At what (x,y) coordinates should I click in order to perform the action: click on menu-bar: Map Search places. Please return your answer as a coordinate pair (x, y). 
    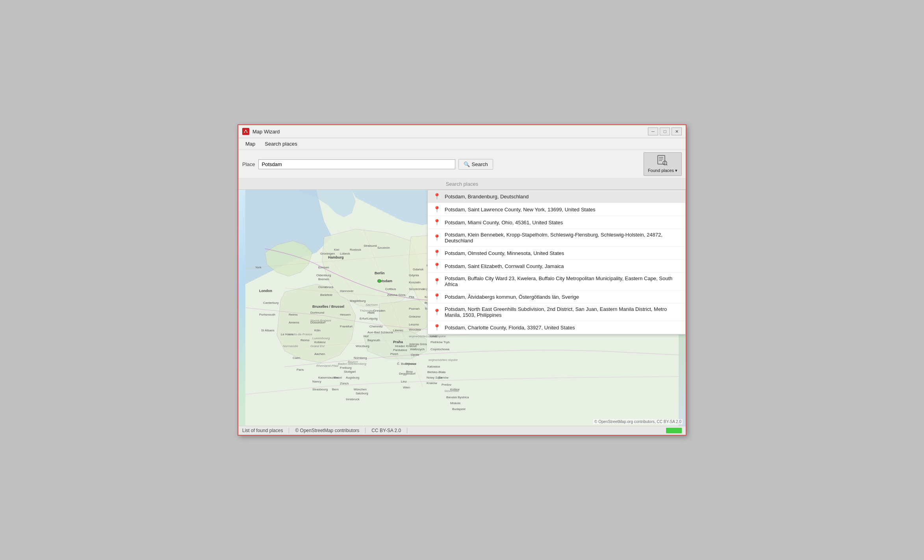
    Looking at the image, I should click on (462, 144).